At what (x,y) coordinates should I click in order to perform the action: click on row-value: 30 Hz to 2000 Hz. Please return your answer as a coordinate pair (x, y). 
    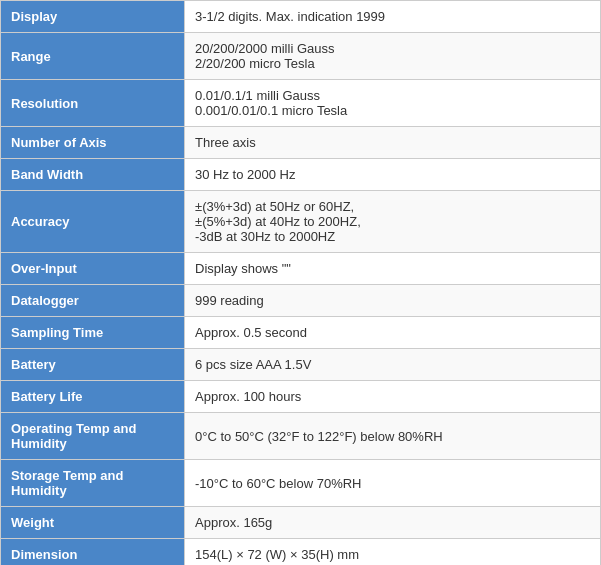
    Looking at the image, I should click on (393, 175).